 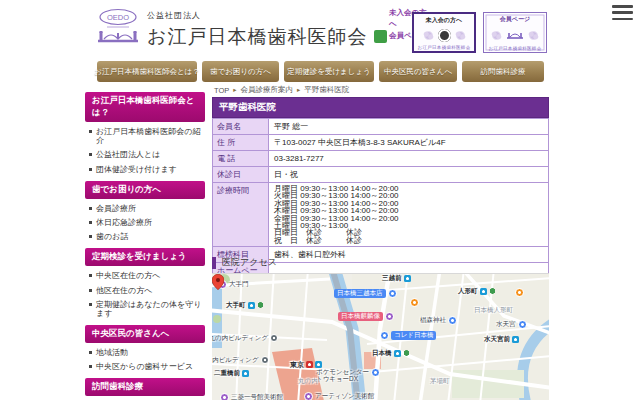 I want to click on nav-about: お江戸日本橋歯科医師会とは？, so click(x=147, y=72).